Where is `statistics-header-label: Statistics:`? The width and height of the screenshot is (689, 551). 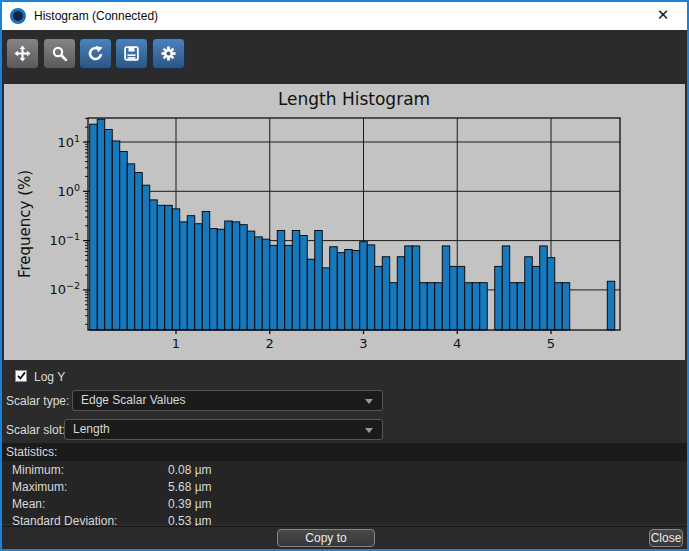
statistics-header-label: Statistics: is located at coordinates (32, 452).